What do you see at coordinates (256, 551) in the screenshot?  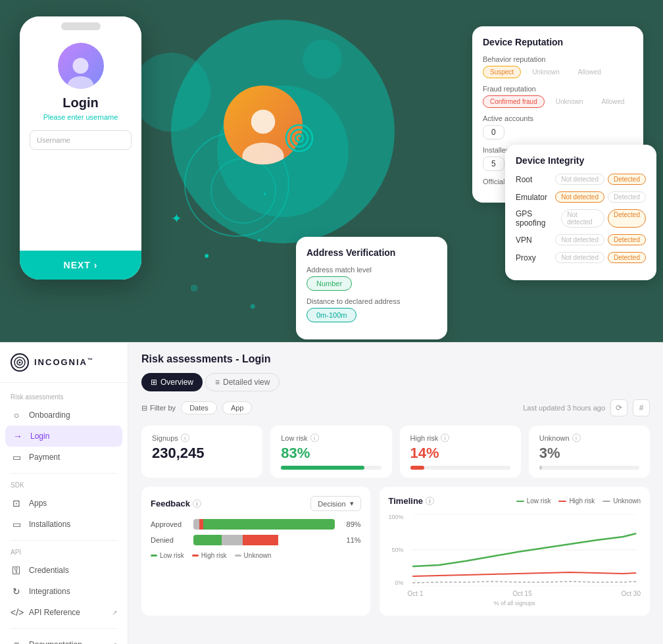 I see `feedback-panel: Feedback i Decision ▾ Approved` at bounding box center [256, 551].